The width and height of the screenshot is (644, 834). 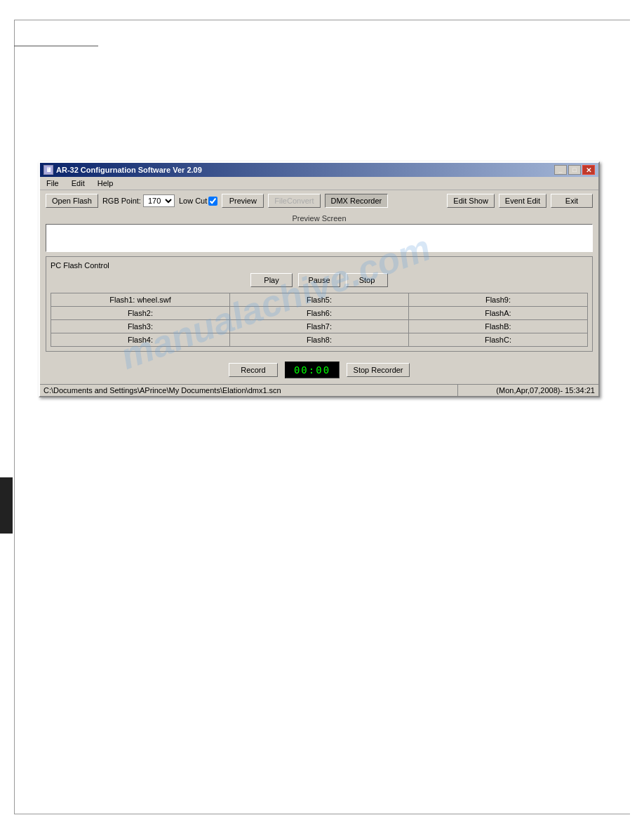 What do you see at coordinates (294, 201) in the screenshot?
I see `file-convert-button: FileConvert` at bounding box center [294, 201].